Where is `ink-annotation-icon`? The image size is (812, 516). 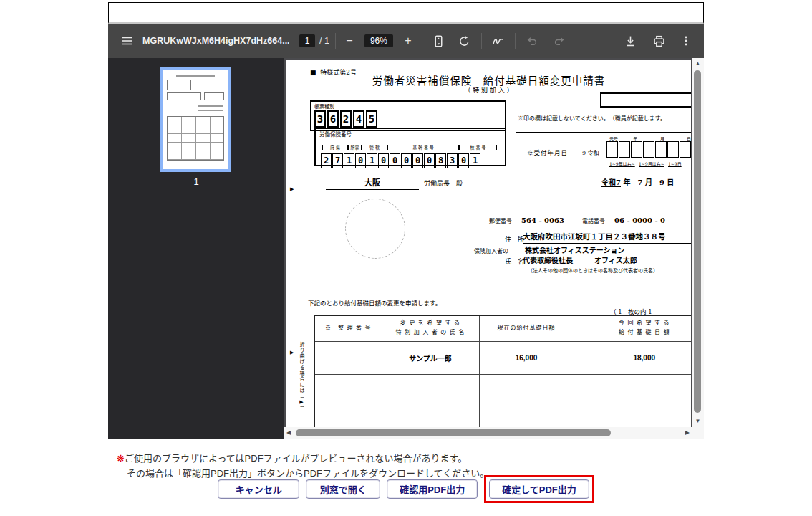
ink-annotation-icon is located at coordinates (498, 41).